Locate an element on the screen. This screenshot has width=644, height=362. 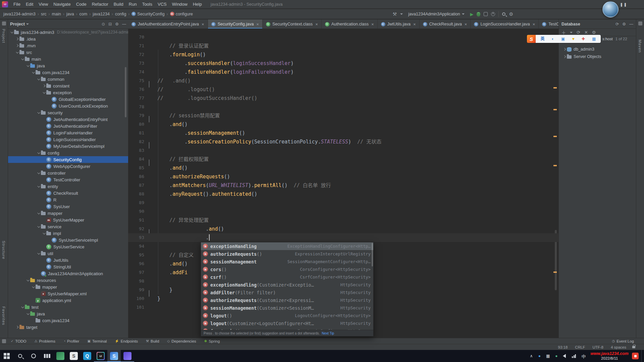
tree-item-controller: controller is located at coordinates (68, 173).